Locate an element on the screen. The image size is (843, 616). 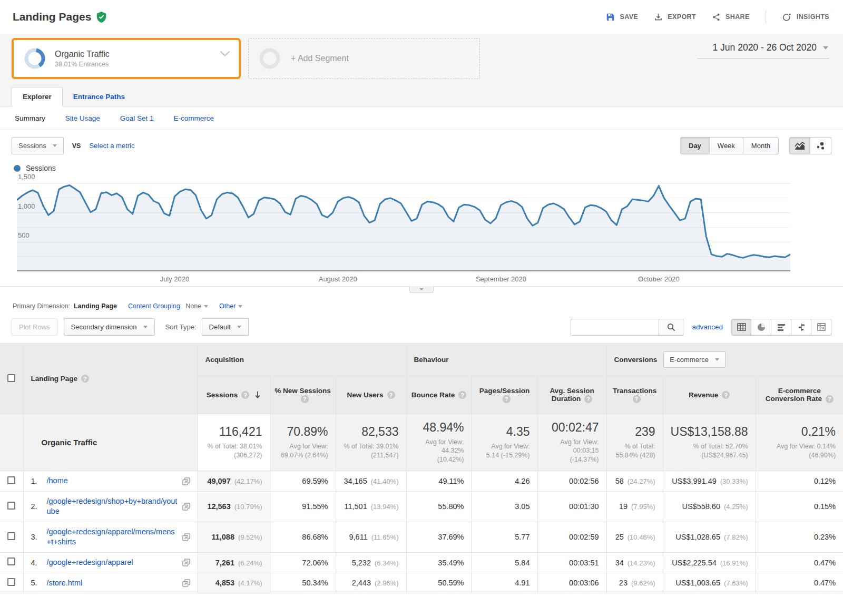
subnav-item-summary: Summary is located at coordinates (30, 118).